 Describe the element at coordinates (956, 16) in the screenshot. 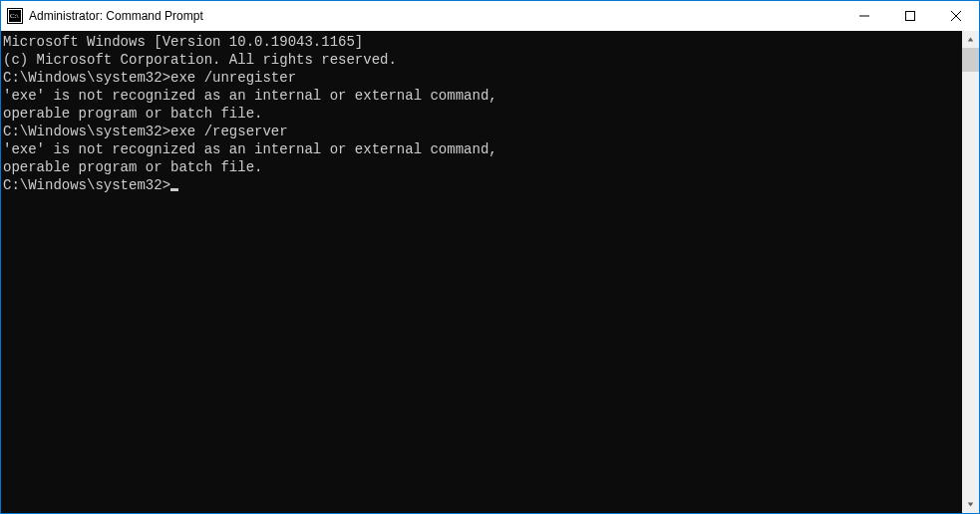

I see `close-button` at that location.